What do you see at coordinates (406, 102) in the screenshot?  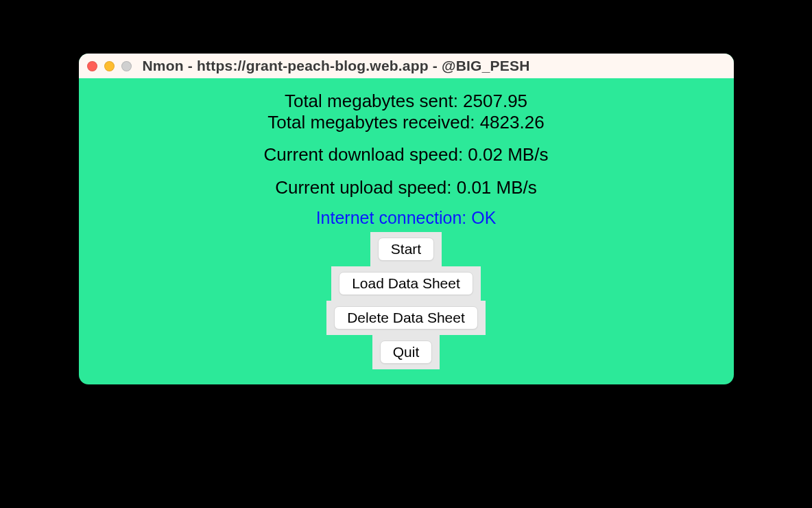 I see `stat-sent: Total megabytes sent: 2507.95` at bounding box center [406, 102].